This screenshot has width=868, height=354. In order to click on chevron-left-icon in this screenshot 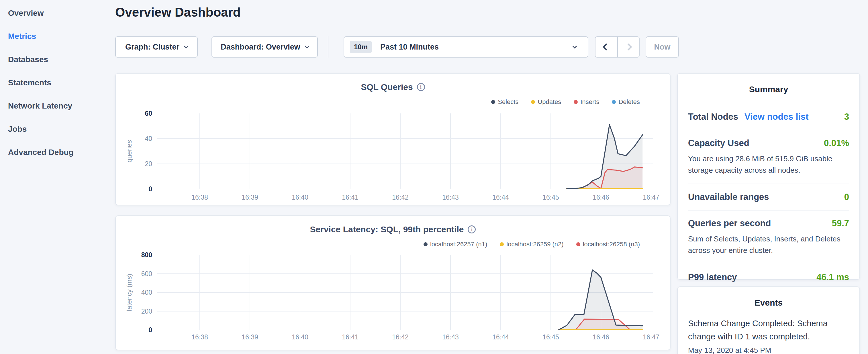, I will do `click(606, 47)`.